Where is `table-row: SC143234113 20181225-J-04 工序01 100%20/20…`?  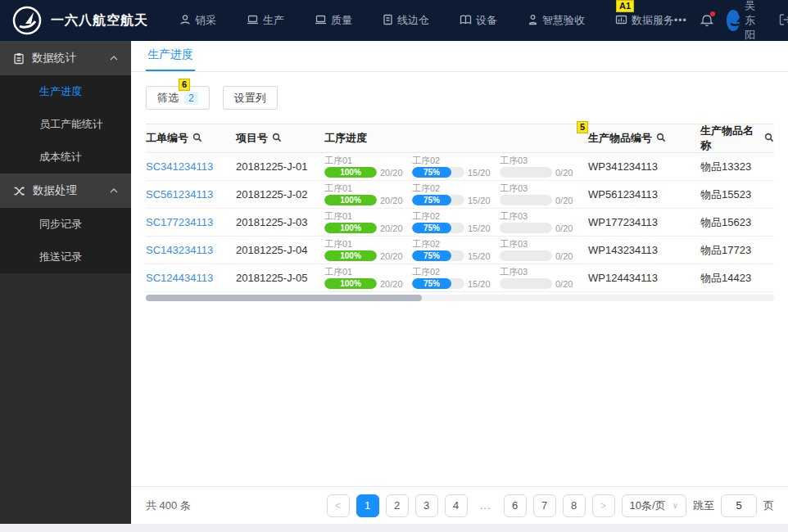 table-row: SC143234113 20181225-J-04 工序01 100%20/20… is located at coordinates (460, 250).